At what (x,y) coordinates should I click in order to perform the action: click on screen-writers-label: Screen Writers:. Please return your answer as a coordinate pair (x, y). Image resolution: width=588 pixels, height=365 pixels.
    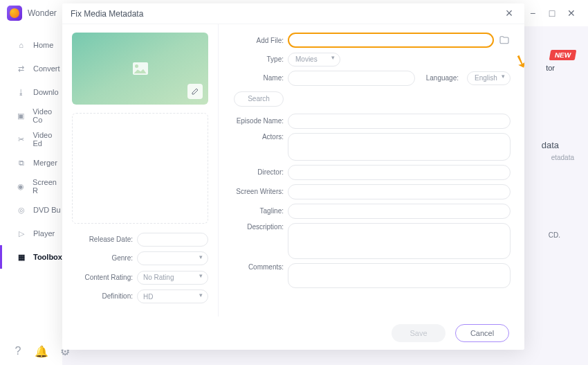
    Looking at the image, I should click on (260, 191).